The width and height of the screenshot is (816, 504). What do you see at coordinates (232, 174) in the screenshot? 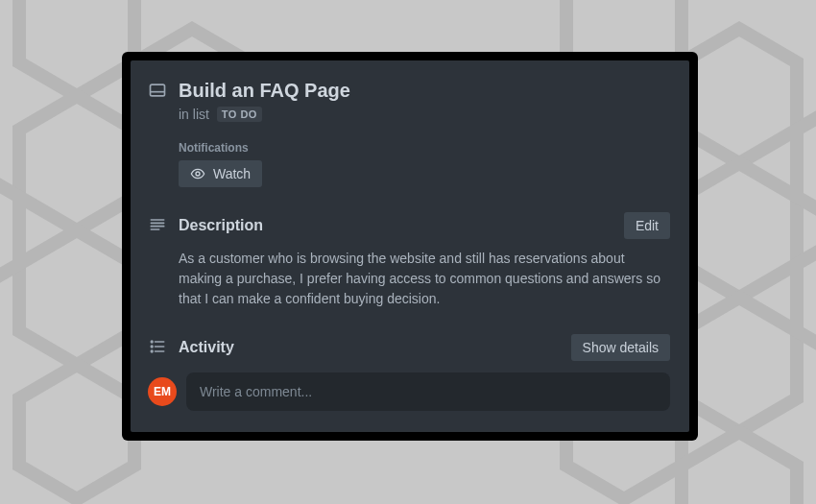
I see `watch-button-label: Watch` at bounding box center [232, 174].